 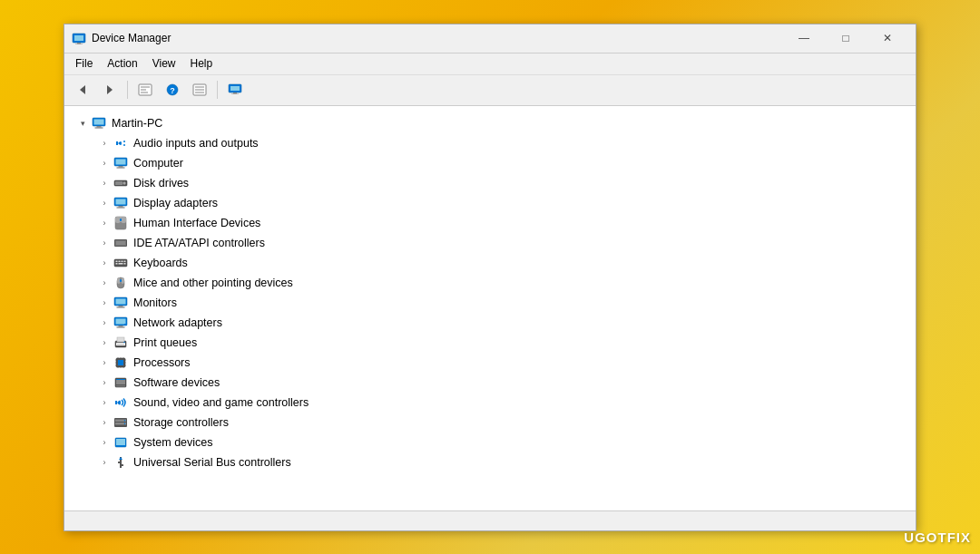 I want to click on software-icon, so click(x=121, y=383).